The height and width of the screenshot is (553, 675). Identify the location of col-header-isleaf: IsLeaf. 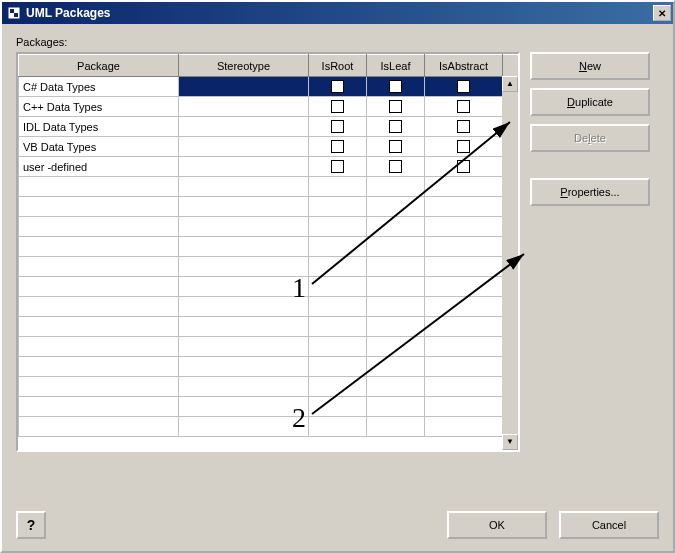
(396, 66).